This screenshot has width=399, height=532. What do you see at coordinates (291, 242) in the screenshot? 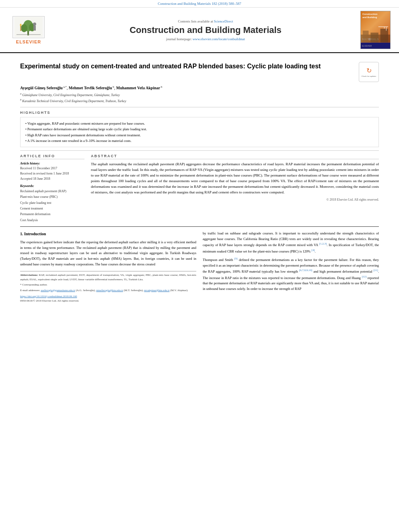
I see `intro-paragraph-2: by traffic load on subbase and subgrade …` at bounding box center [291, 242].